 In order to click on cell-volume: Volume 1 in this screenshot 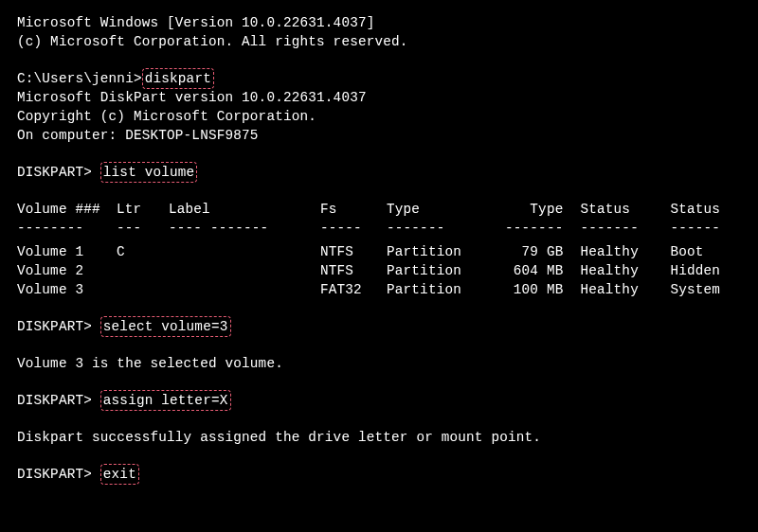, I will do `click(66, 252)`.